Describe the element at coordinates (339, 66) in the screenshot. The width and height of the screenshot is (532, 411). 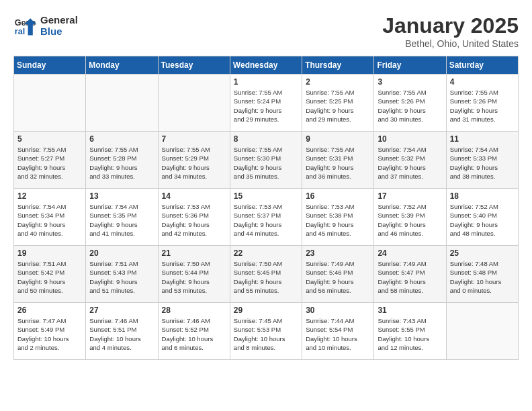
I see `day-header-thursday: Thursday` at that location.